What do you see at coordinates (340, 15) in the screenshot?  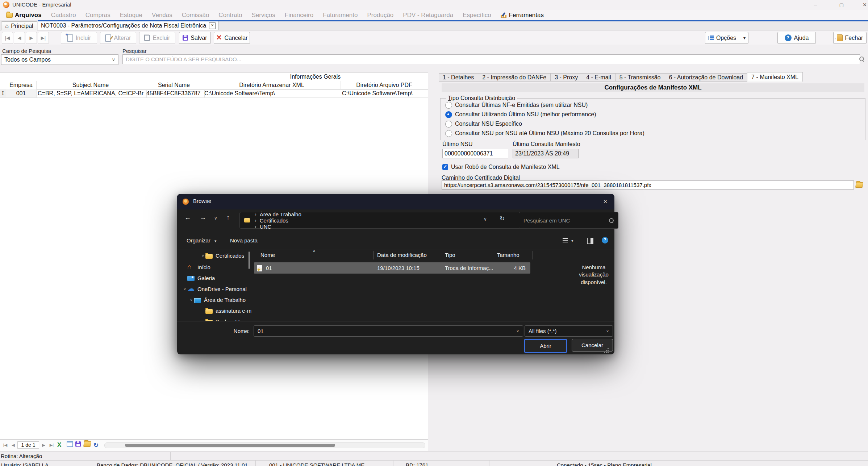 I see `menu-item: Faturamento` at bounding box center [340, 15].